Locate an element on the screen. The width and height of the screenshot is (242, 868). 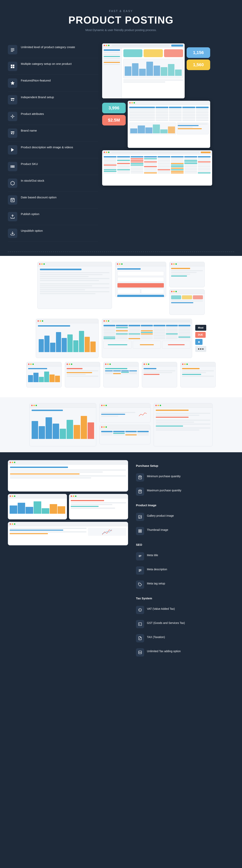
feature-icon-unpublish is located at coordinates (12, 233).